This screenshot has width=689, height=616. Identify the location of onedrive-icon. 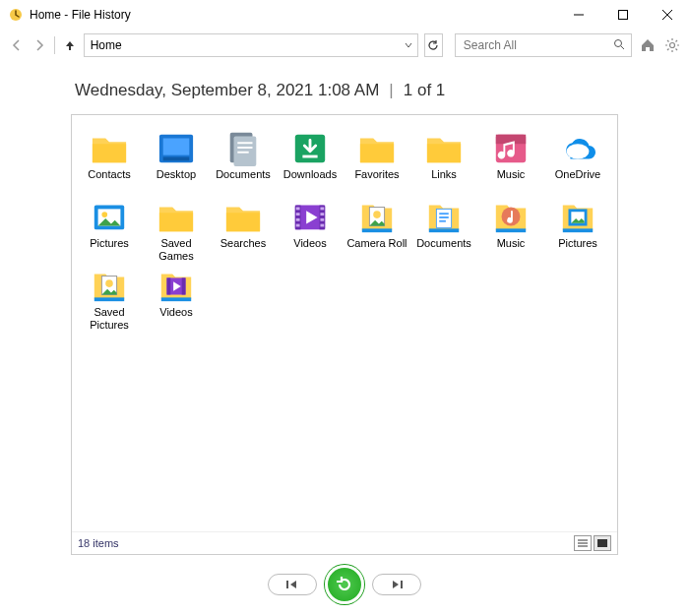
(578, 148).